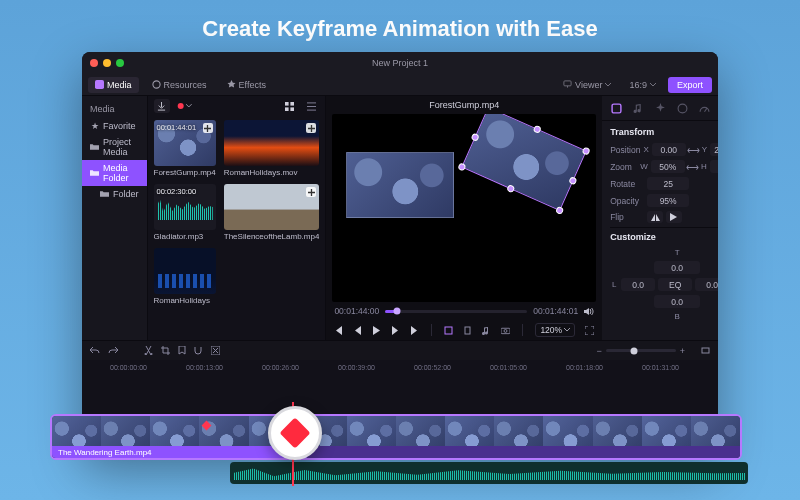  Describe the element at coordinates (677, 302) in the screenshot. I see `crop-bottom-input: 0.0` at that location.